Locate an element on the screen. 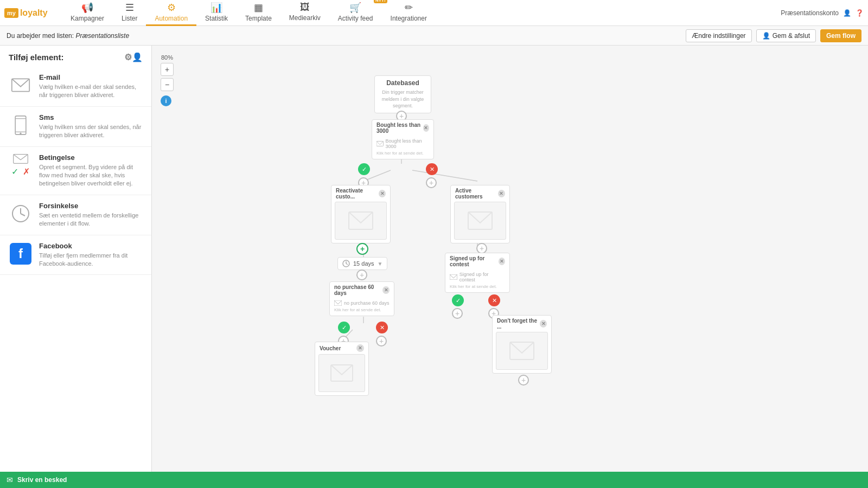  chat-icon: ✉ is located at coordinates (10, 480).